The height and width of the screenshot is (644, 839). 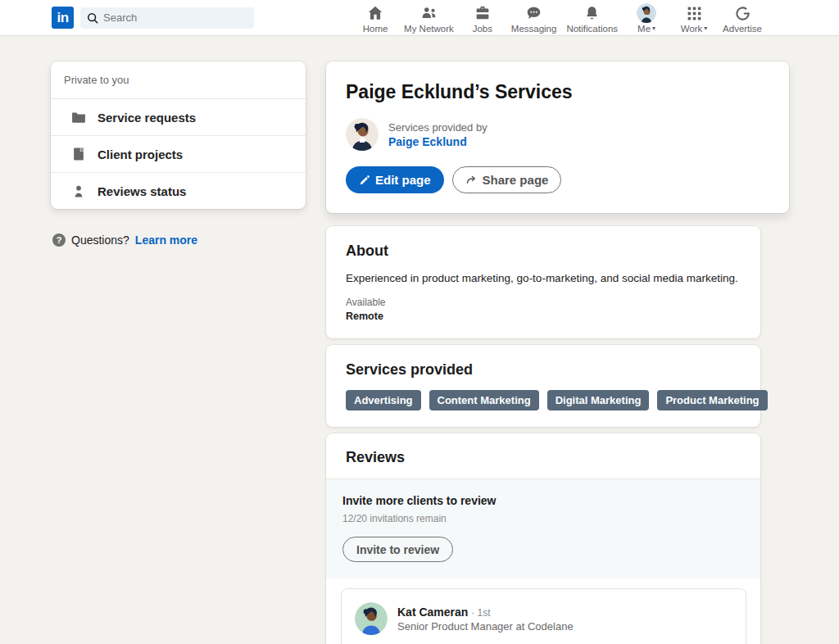 I want to click on top-navigation-bar: in Home My Network Jobs Messaging Notifi…, so click(x=420, y=18).